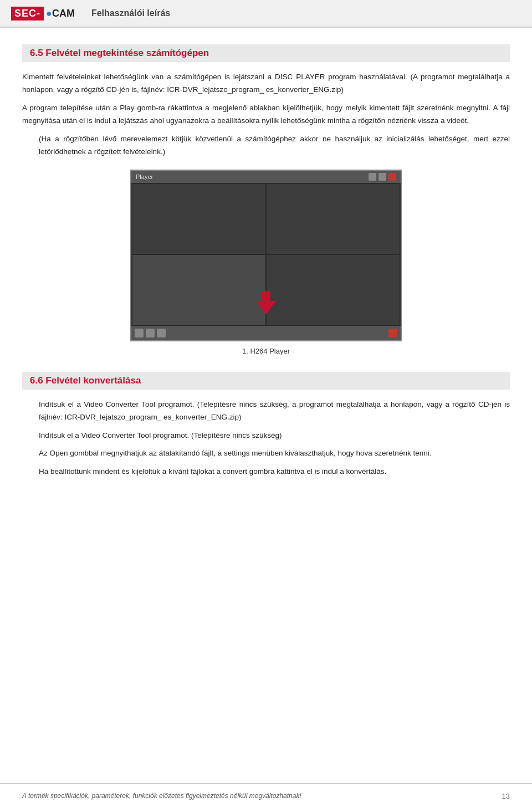 Image resolution: width=532 pixels, height=808 pixels. Describe the element at coordinates (274, 472) in the screenshot. I see `section-66-para4: Ha beállítottunk mindent és kijelöltük a…` at that location.